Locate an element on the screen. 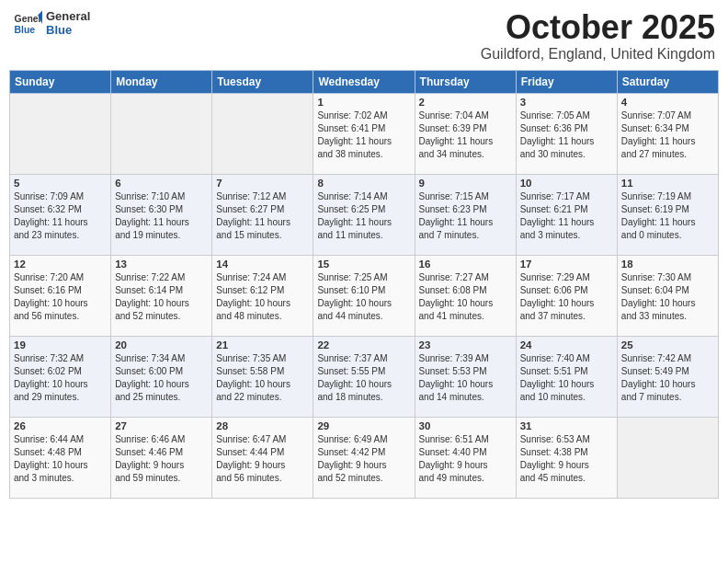 The image size is (728, 563). day-cell: 7Sunrise: 7:12 AM Sunset: 6:27 PM Daylig… is located at coordinates (263, 214).